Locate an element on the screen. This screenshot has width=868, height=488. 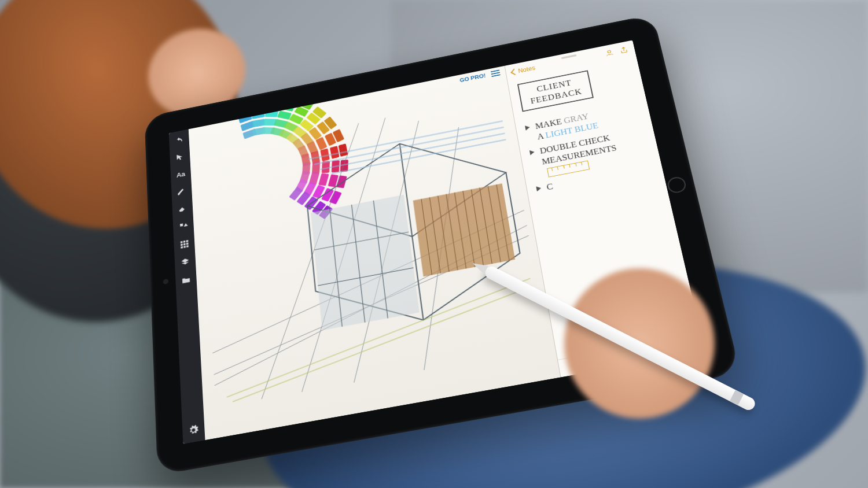
notes-back-label: Notes is located at coordinates (527, 69).